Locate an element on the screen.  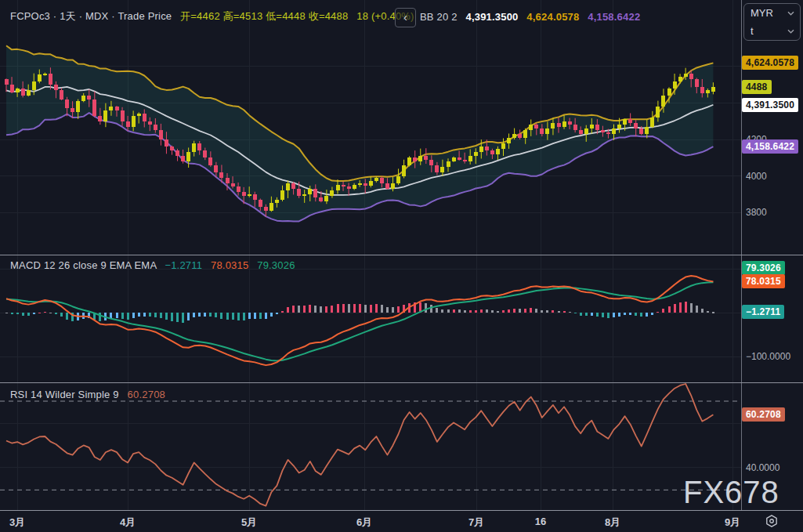
time-label: 16 is located at coordinates (541, 522).